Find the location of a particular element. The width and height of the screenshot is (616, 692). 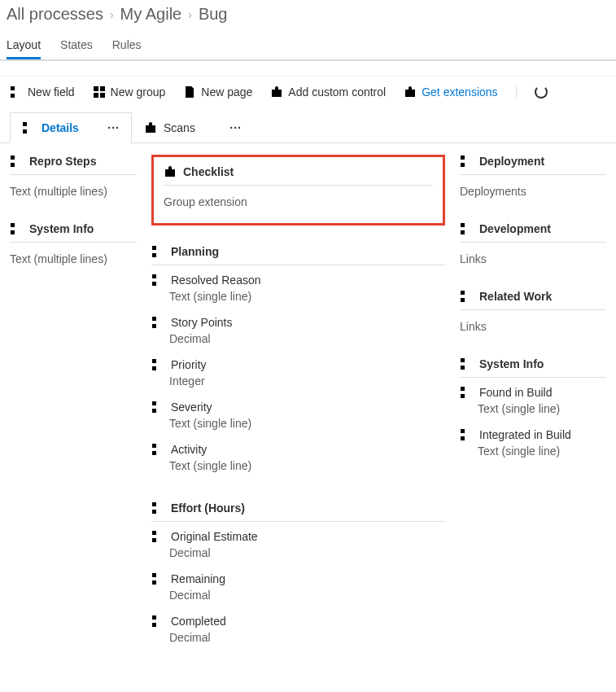

group-header: Planning is located at coordinates (298, 256).